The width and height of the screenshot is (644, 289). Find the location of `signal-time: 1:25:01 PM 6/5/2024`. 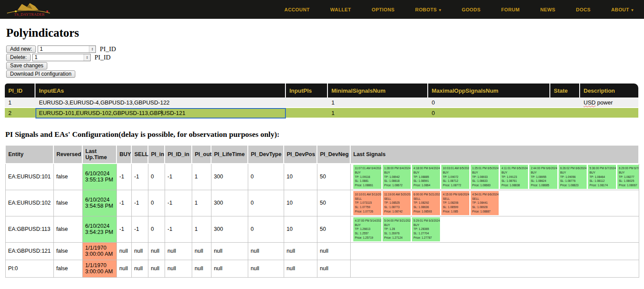

signal-time: 1:25:01 PM 6/5/2024 is located at coordinates (485, 168).